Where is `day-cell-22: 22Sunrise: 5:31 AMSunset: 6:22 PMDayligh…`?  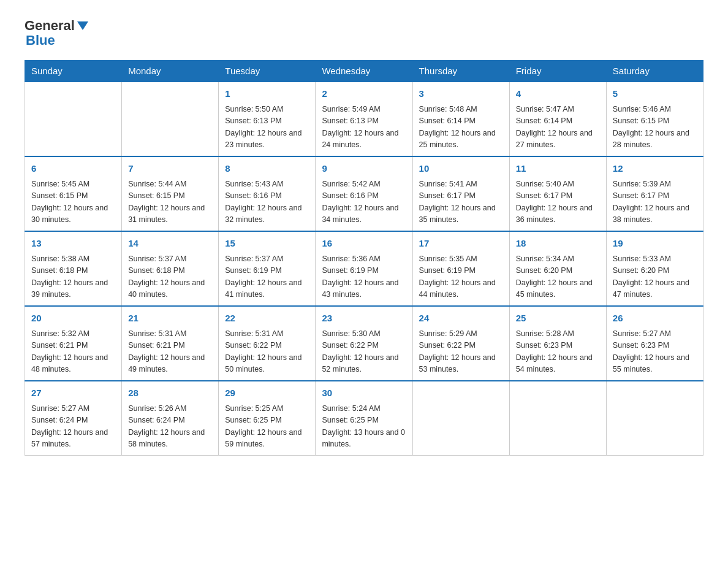 day-cell-22: 22Sunrise: 5:31 AMSunset: 6:22 PMDayligh… is located at coordinates (267, 343).